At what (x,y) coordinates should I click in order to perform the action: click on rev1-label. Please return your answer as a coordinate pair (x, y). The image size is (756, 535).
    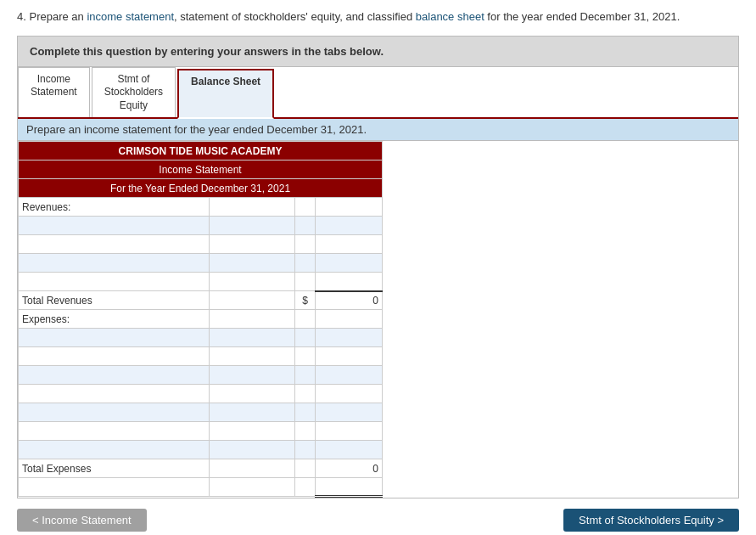
    Looking at the image, I should click on (114, 226).